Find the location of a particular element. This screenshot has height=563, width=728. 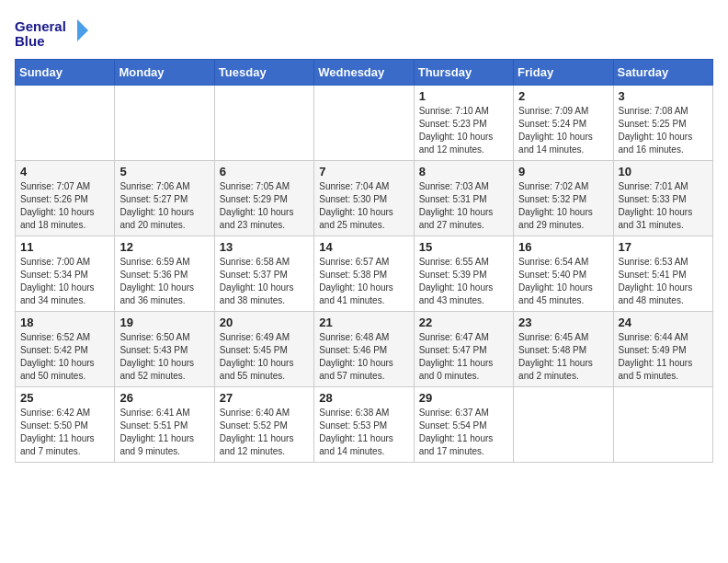

day-info: Sunrise: 6:37 AM Sunset: 5:54 PM Dayligh… is located at coordinates (463, 432).